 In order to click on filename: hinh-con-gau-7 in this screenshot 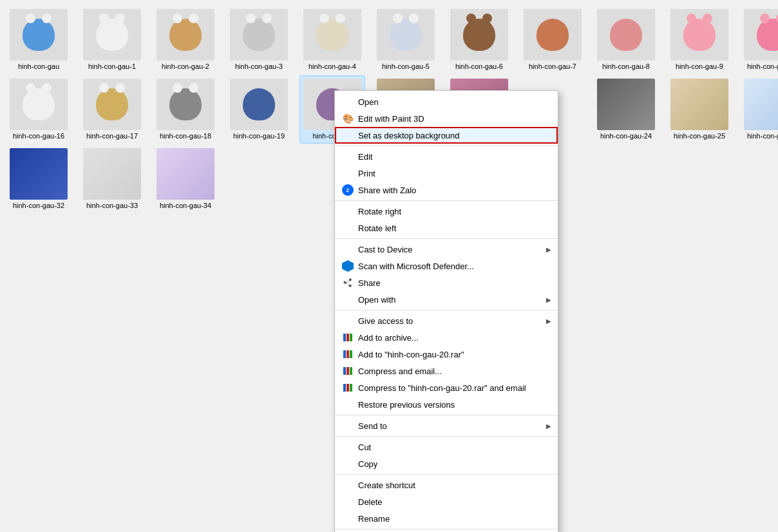, I will do `click(553, 67)`.